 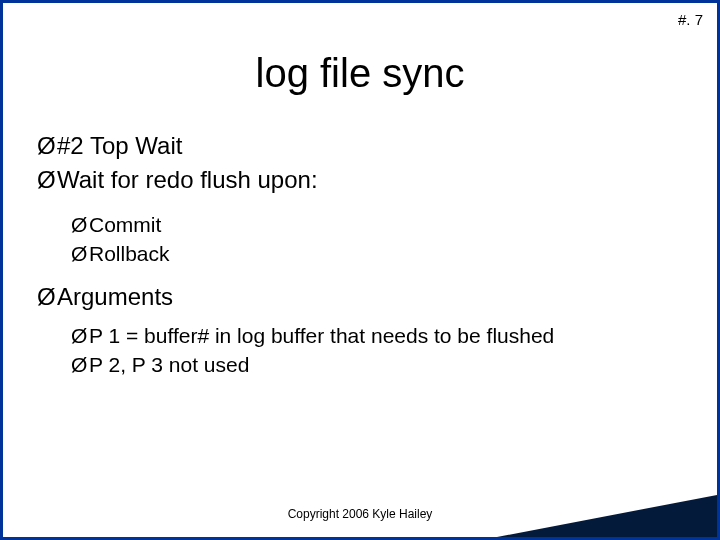 I want to click on bullet-text: Wait for redo flush upon:, so click(x=188, y=180).